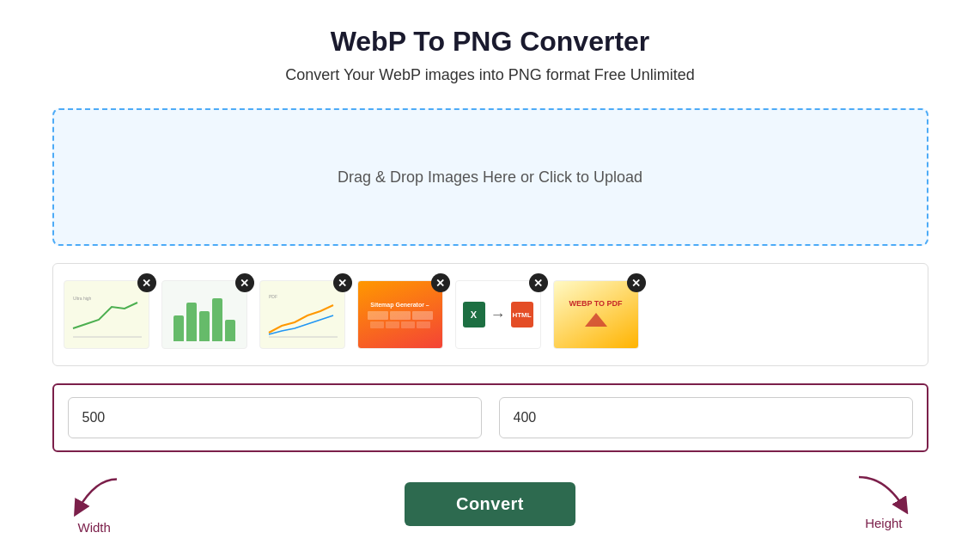  Describe the element at coordinates (441, 283) in the screenshot. I see `remove-thumb-4-button: ✕` at that location.